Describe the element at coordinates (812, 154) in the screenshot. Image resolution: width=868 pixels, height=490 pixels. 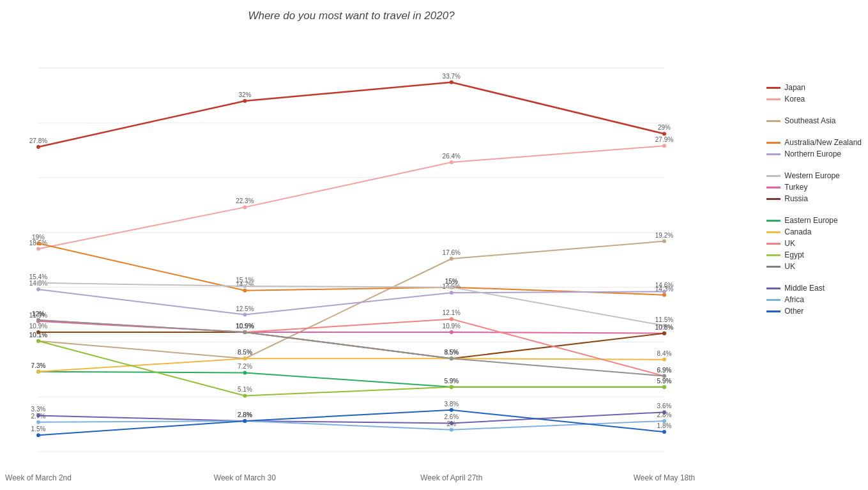
I see `legend-label: Northern Europe` at that location.